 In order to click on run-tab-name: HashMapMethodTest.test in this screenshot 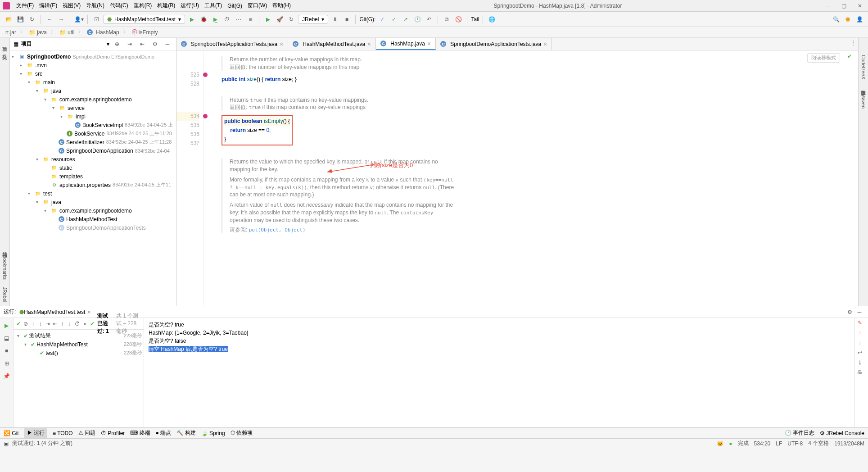, I will do `click(54, 312)`.